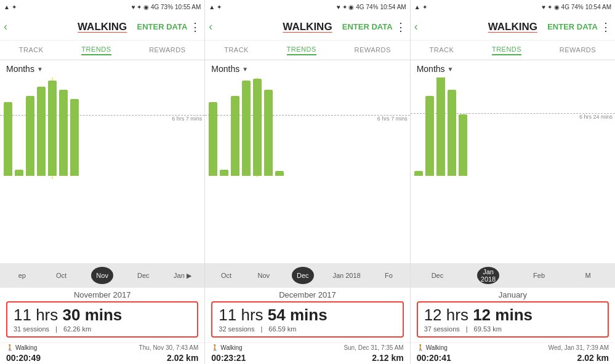 This screenshot has width=615, height=364. What do you see at coordinates (539, 275) in the screenshot?
I see `timeline-item-2: Feb` at bounding box center [539, 275].